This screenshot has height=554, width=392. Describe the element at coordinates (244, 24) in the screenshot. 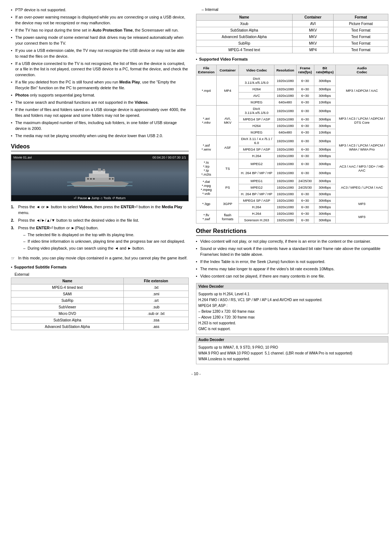

I see `int-name: Xsub` at that location.